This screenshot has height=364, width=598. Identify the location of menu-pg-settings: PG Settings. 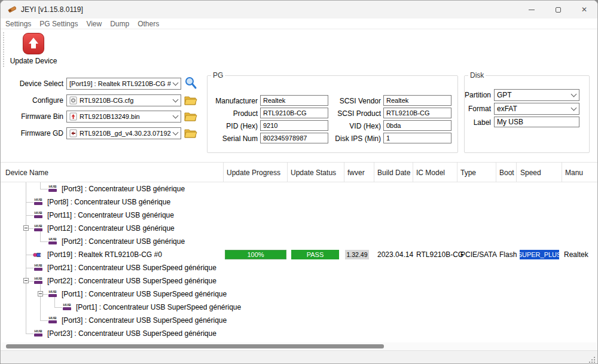
(59, 24).